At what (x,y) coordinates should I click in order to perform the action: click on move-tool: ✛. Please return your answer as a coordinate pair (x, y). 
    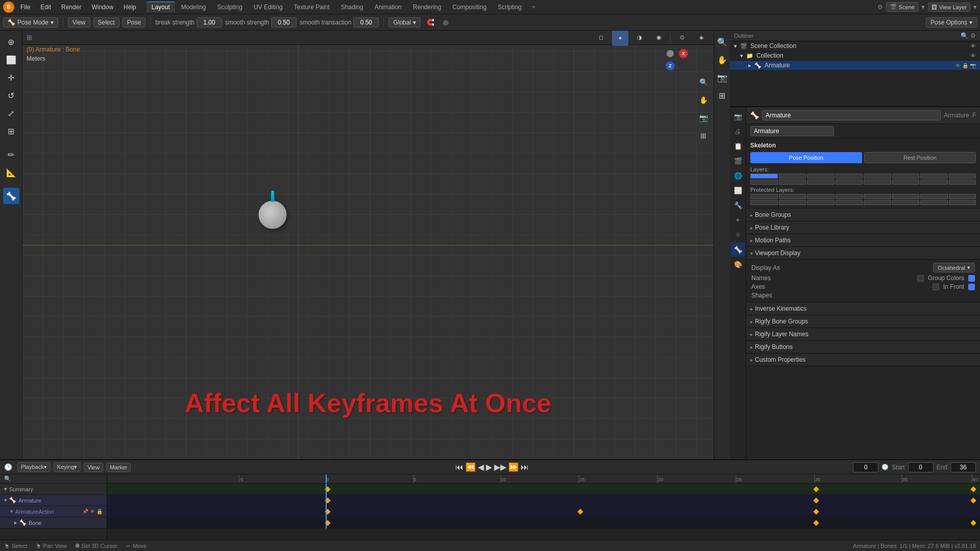
    Looking at the image, I should click on (11, 78).